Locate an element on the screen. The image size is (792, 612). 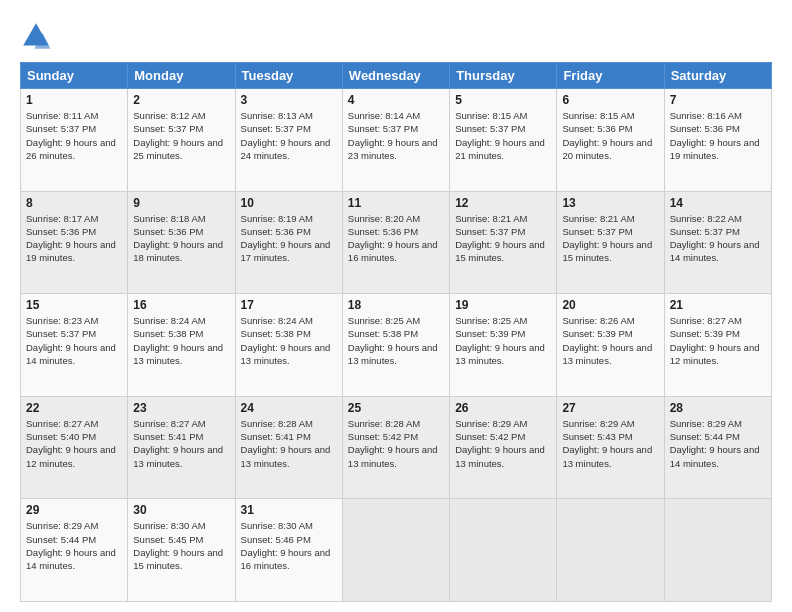
daylight-label: Daylight: 9 hours and 21 minutes. is located at coordinates (500, 149).